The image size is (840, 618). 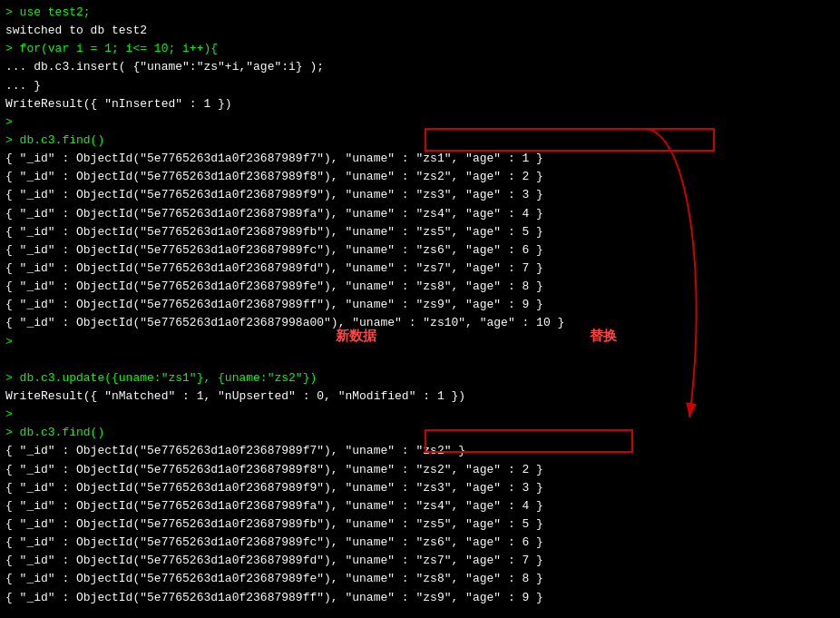 What do you see at coordinates (420, 378) in the screenshot?
I see `line-21: > db.c3.update({uname:"zs1"}, {uname:"zs…` at bounding box center [420, 378].